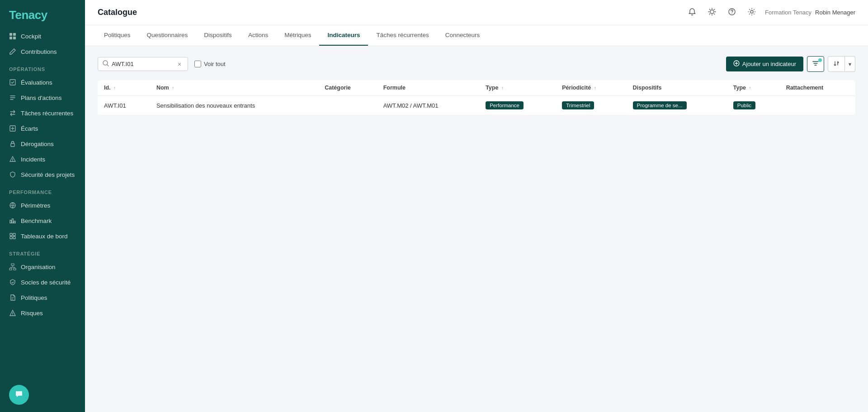 The width and height of the screenshot is (868, 412). Describe the element at coordinates (750, 88) in the screenshot. I see `col-type2-sort-icon: ↑` at that location.